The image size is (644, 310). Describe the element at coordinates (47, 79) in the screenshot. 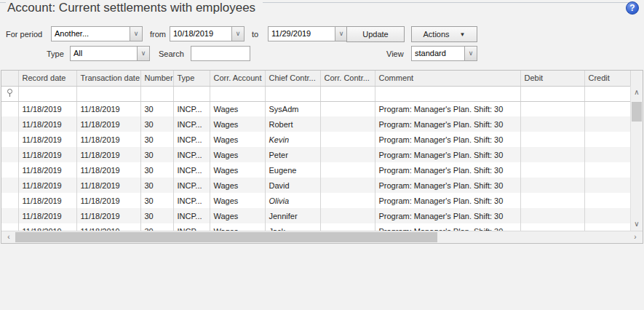

I see `header-cell: Record date` at that location.